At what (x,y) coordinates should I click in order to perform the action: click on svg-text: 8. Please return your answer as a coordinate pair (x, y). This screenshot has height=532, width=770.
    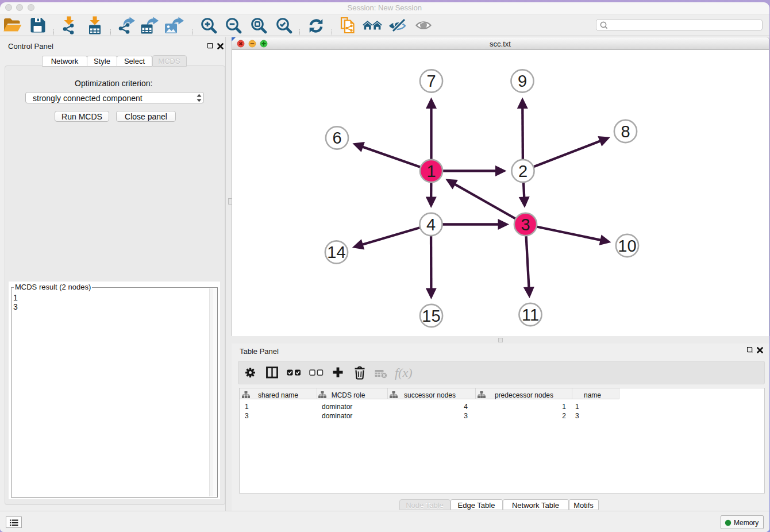
    Looking at the image, I should click on (625, 132).